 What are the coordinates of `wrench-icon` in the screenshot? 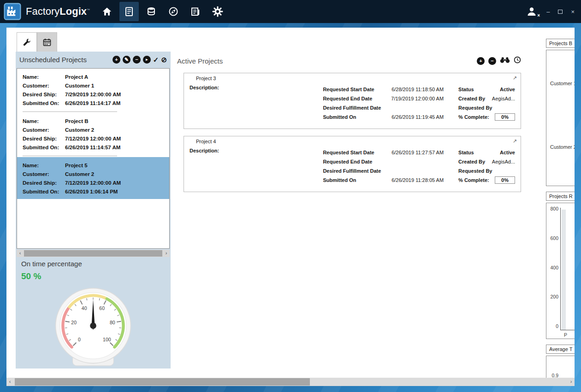 It's located at (27, 42).